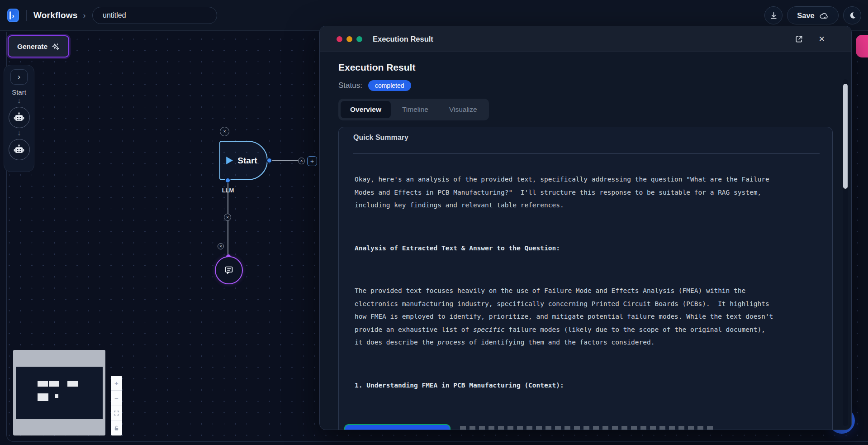 This screenshot has width=868, height=445. Describe the element at coordinates (224, 131) in the screenshot. I see `delete-start-node-button: ✕` at that location.